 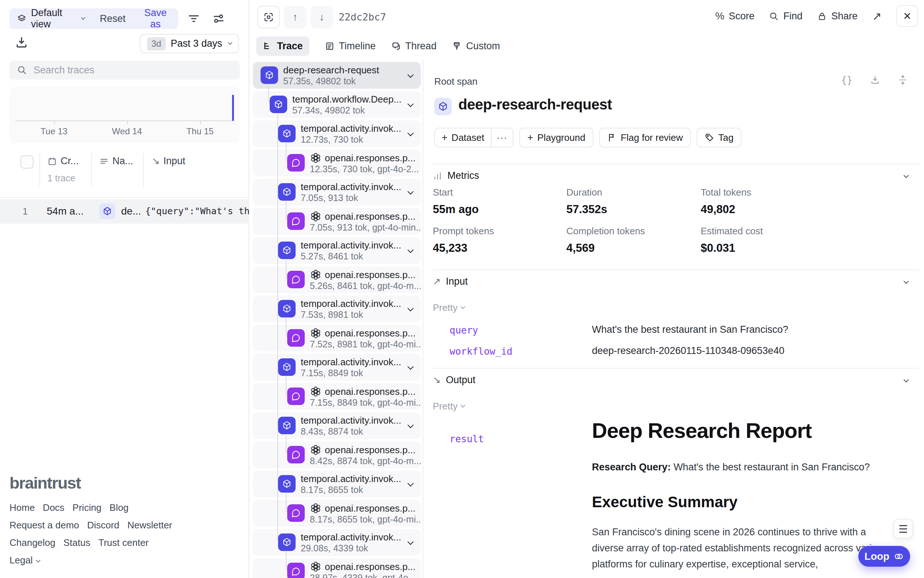 What do you see at coordinates (746, 495) in the screenshot?
I see `output-report: Deep Research Report Research Query: Wha…` at bounding box center [746, 495].